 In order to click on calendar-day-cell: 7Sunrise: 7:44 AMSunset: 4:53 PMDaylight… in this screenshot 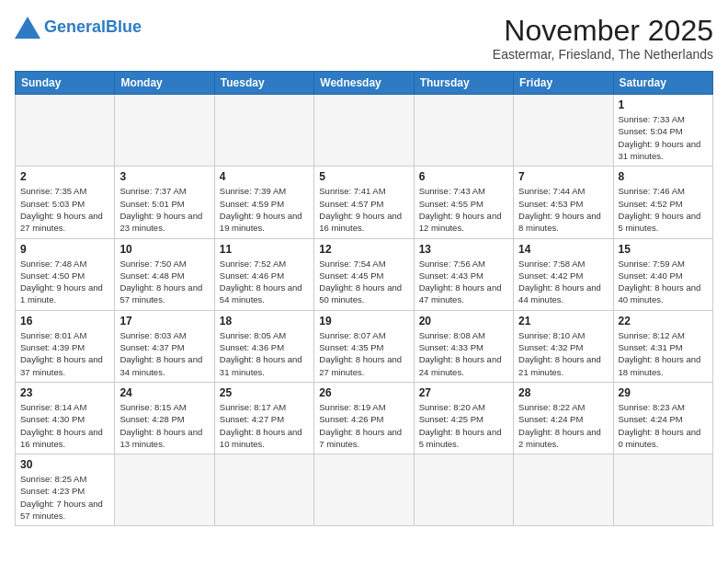, I will do `click(563, 202)`.